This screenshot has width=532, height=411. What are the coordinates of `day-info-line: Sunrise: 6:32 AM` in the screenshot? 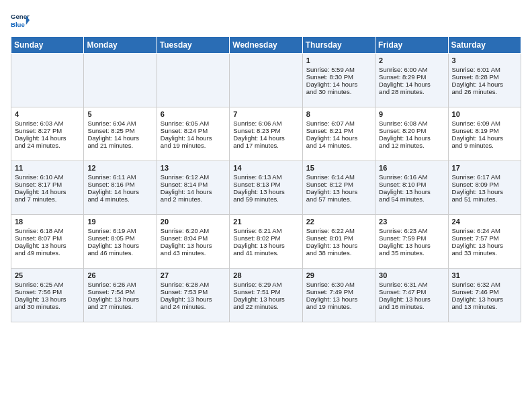 It's located at (485, 285).